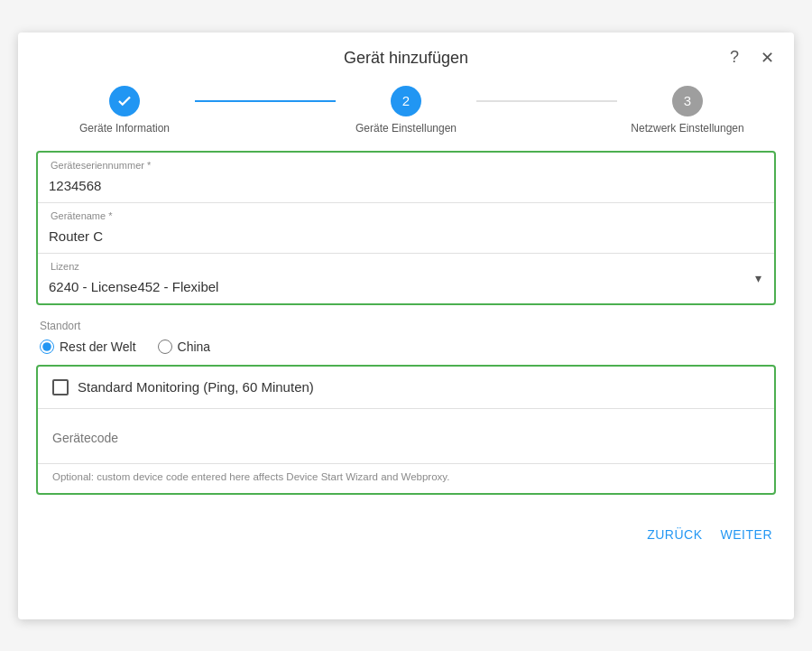 The image size is (812, 651). I want to click on standort-radio-group: Rest der Welt China, so click(406, 347).